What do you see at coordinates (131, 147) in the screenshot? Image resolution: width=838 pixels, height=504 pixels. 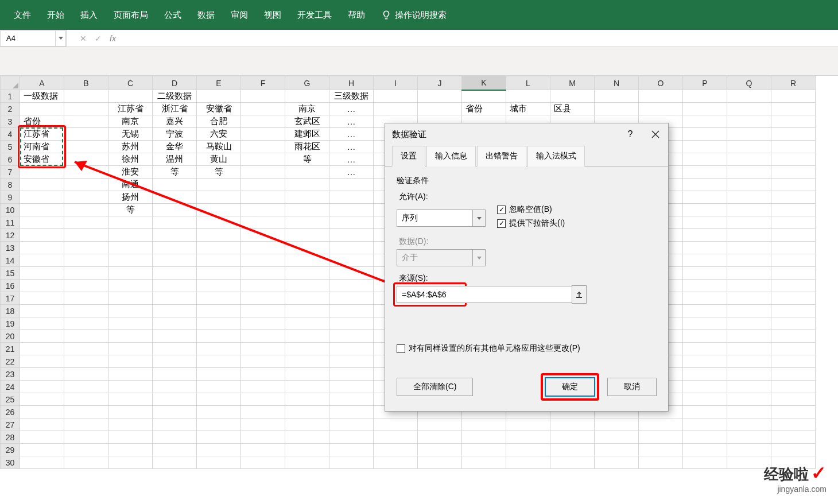 I see `cell-C5: 苏州` at bounding box center [131, 147].